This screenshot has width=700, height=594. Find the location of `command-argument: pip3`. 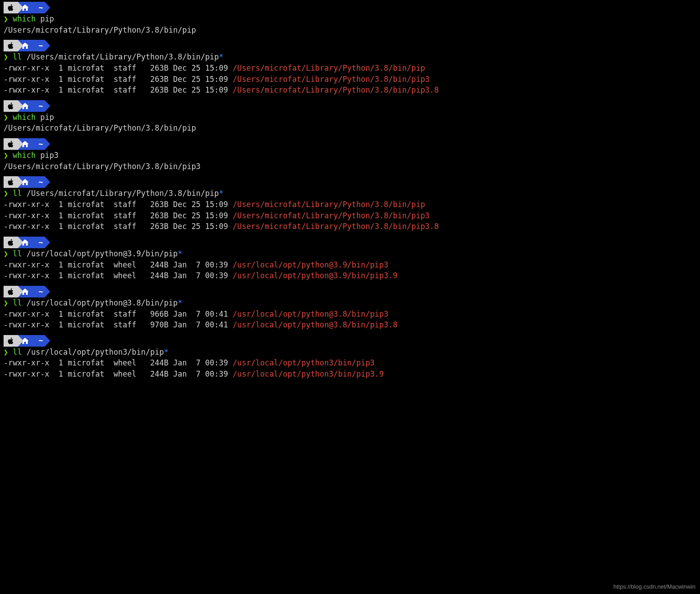

command-argument: pip3 is located at coordinates (47, 156).